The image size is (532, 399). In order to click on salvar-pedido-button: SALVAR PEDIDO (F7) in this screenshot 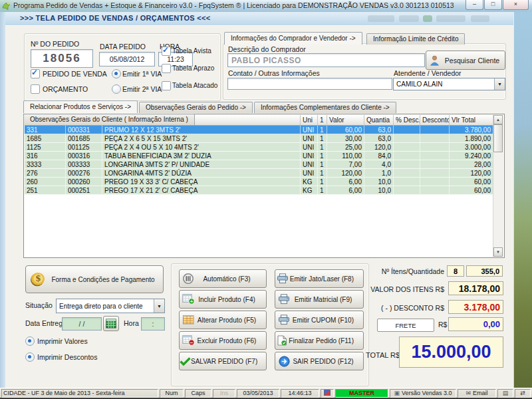, I will do `click(223, 361)`.